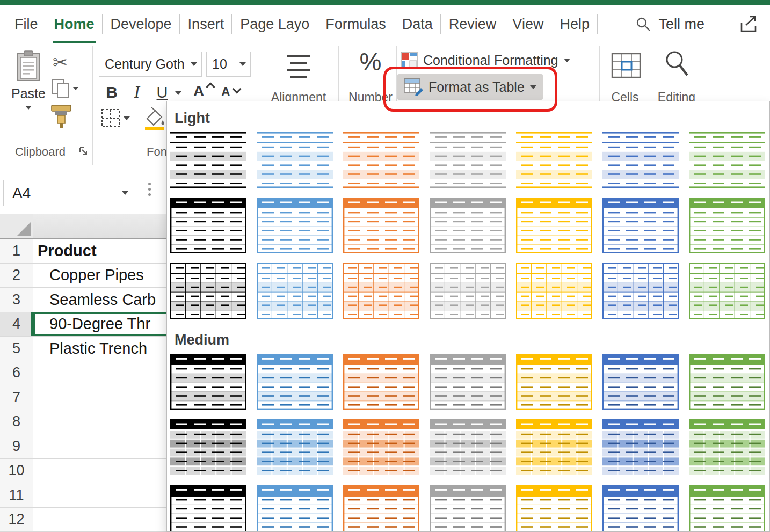 The height and width of the screenshot is (532, 770). Describe the element at coordinates (150, 64) in the screenshot. I see `font-name-select: Century Goth` at that location.